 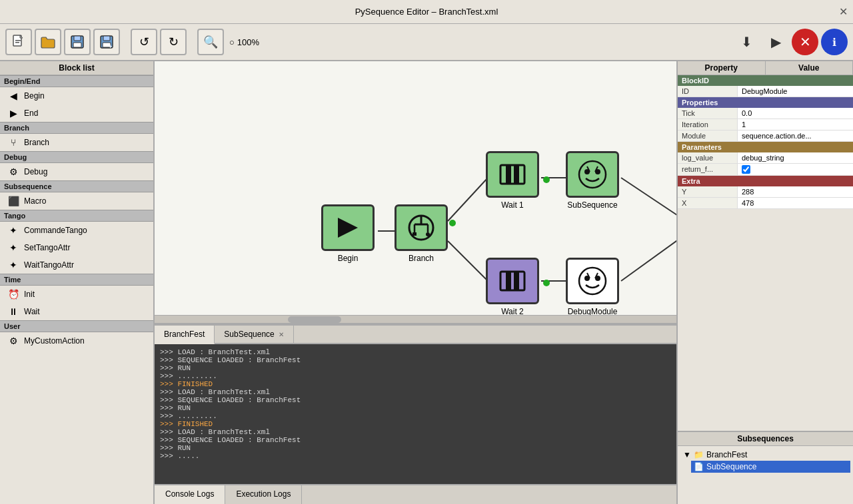 What do you see at coordinates (254, 334) in the screenshot?
I see `tab-subsequence: SubSequence ✕` at bounding box center [254, 334].